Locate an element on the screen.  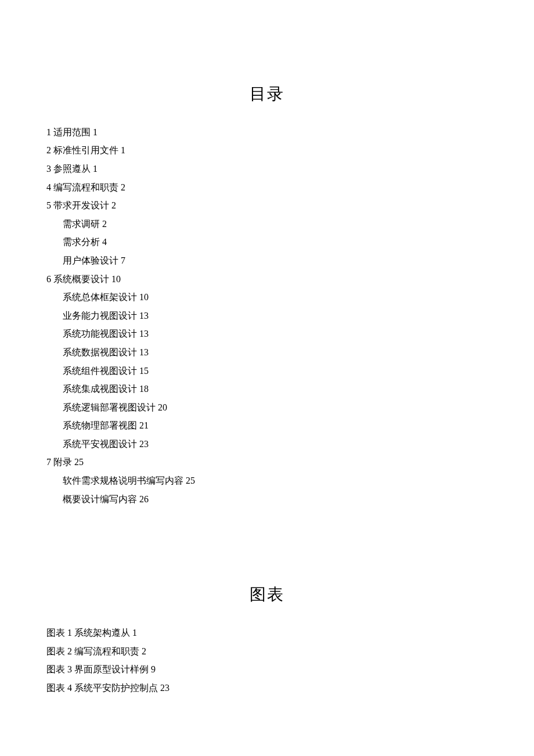
toc-subentry: 需求分析 4 is located at coordinates (275, 242).